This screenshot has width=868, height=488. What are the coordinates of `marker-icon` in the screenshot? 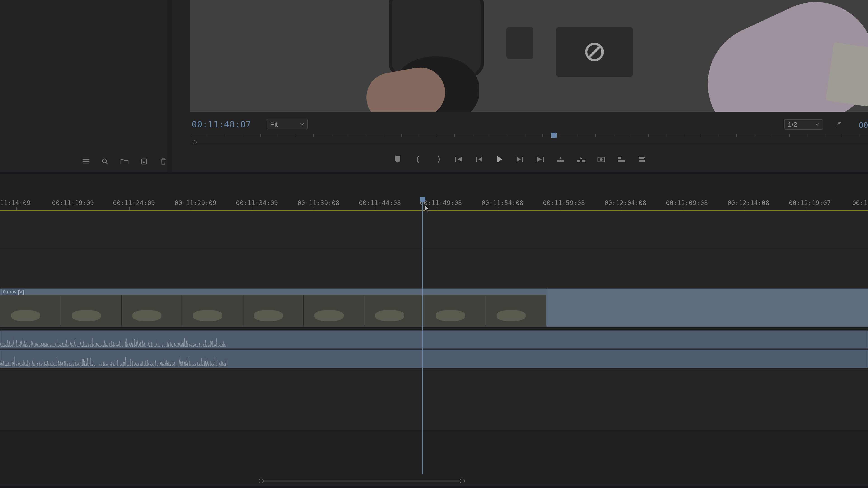 It's located at (398, 159).